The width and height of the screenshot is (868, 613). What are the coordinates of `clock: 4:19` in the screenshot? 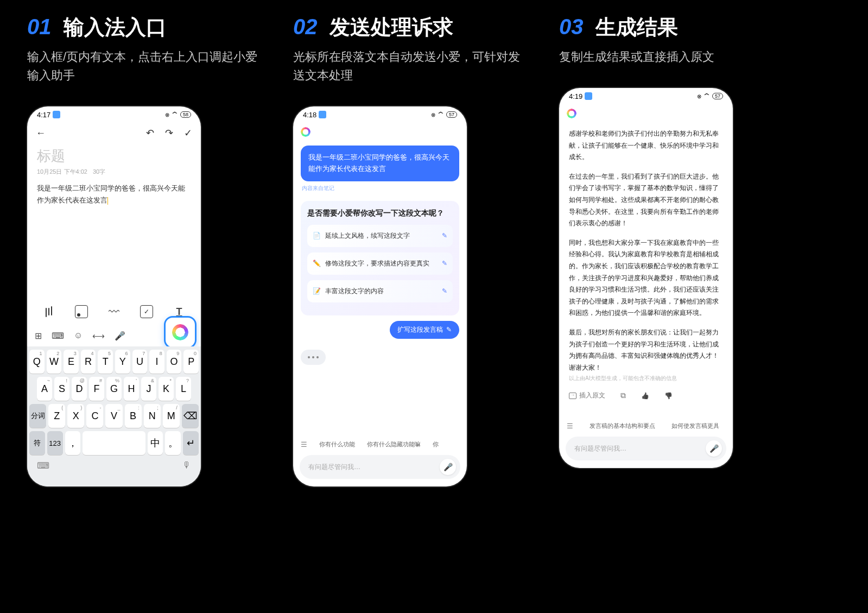 It's located at (575, 97).